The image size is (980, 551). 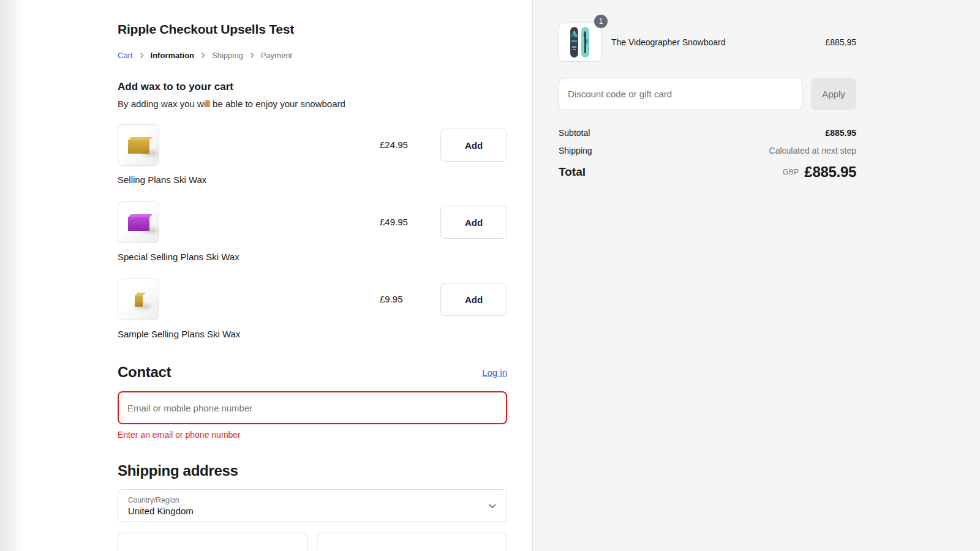 What do you see at coordinates (277, 55) in the screenshot?
I see `breadcrumb-payment: Payment` at bounding box center [277, 55].